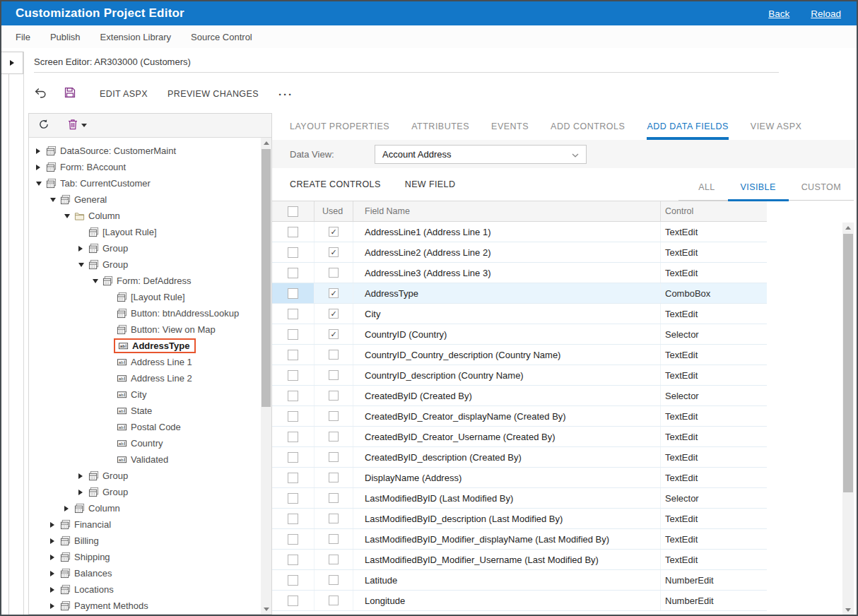 The image size is (858, 616). Describe the element at coordinates (293, 212) in the screenshot. I see `select-all-checkbox` at that location.